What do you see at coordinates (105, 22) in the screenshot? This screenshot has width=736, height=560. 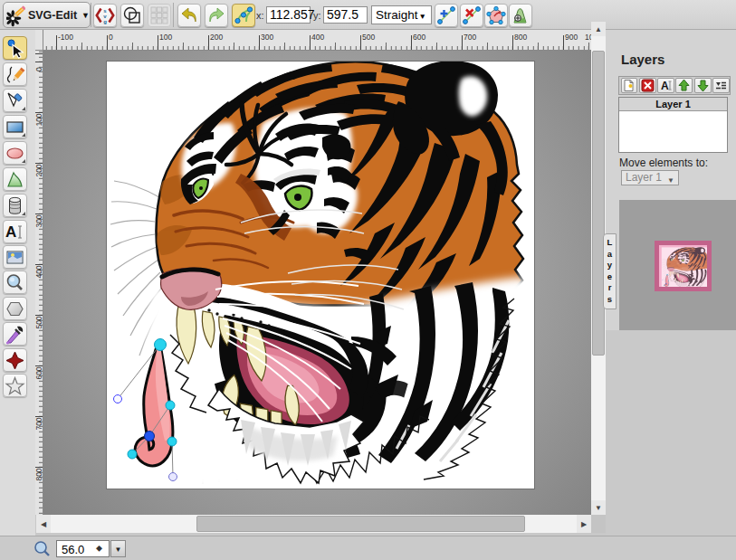 I see `svg-text: g` at bounding box center [105, 22].